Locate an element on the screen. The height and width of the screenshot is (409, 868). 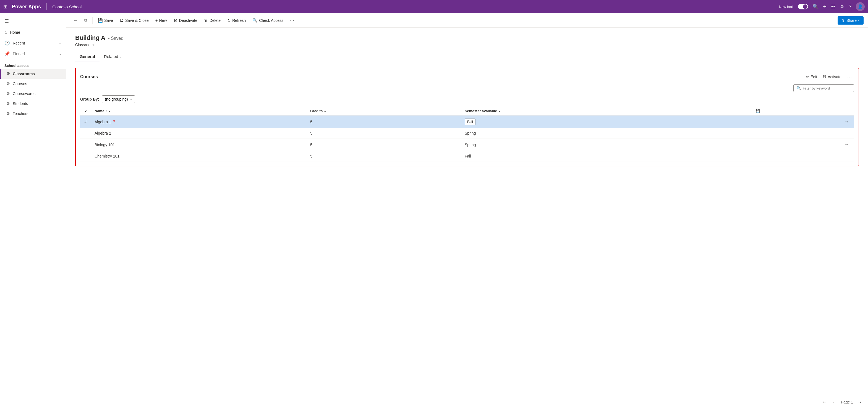
sidebar-item-classrooms: ⚙ Classrooms is located at coordinates (33, 74).